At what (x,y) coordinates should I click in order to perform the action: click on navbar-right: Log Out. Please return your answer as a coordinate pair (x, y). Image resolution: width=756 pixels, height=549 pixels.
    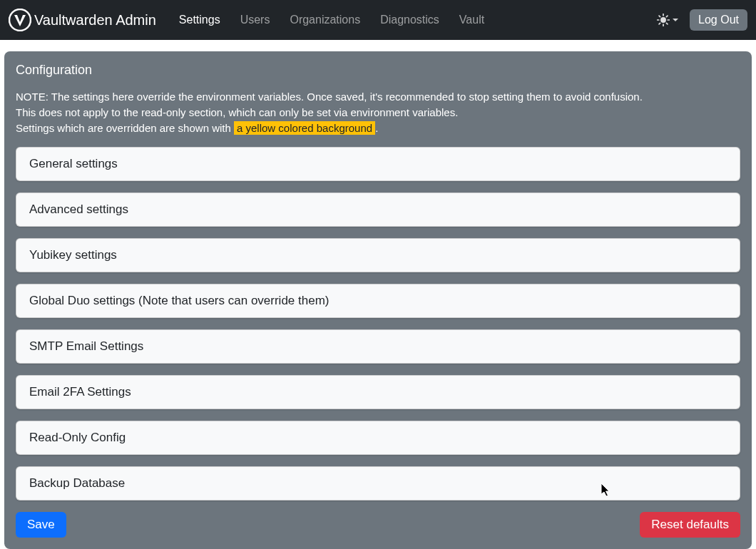
    Looking at the image, I should click on (700, 20).